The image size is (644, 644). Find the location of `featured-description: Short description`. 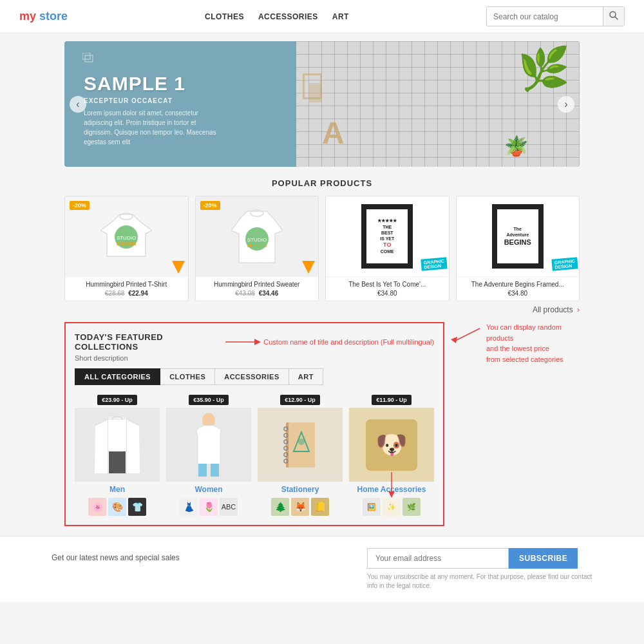

featured-description: Short description is located at coordinates (254, 358).